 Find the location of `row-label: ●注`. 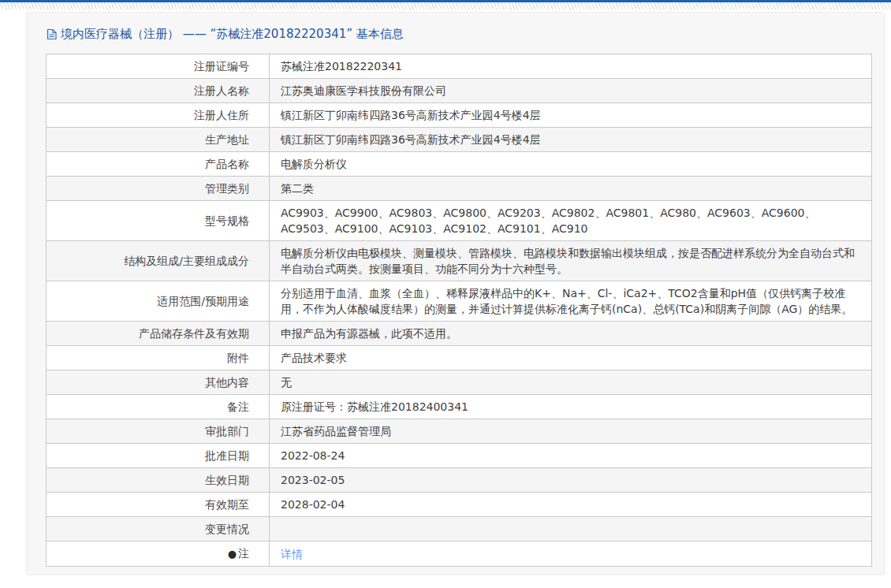

row-label: ●注 is located at coordinates (158, 554).